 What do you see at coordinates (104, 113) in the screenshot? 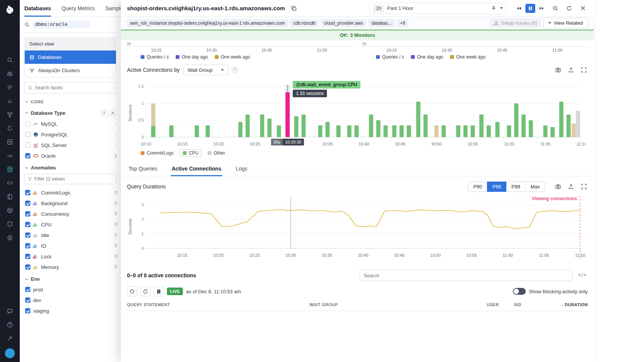
I see `filter-facet-icon` at bounding box center [104, 113].